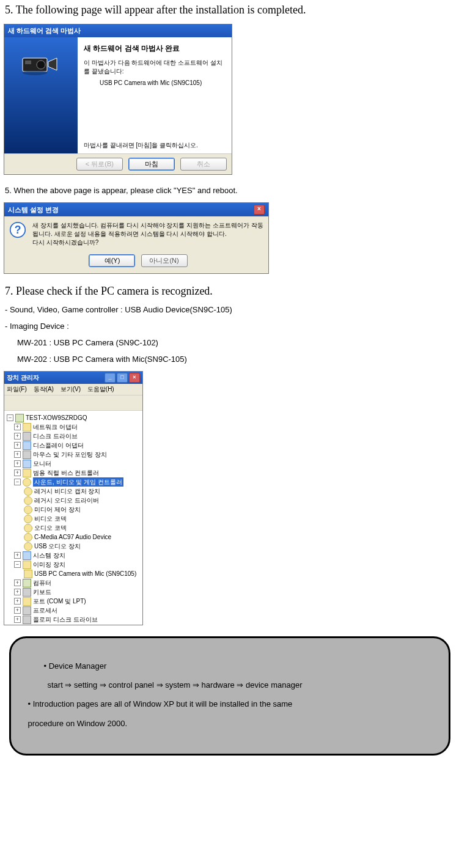  Describe the element at coordinates (73, 528) in the screenshot. I see `tree-item: 오디오 코덱` at that location.